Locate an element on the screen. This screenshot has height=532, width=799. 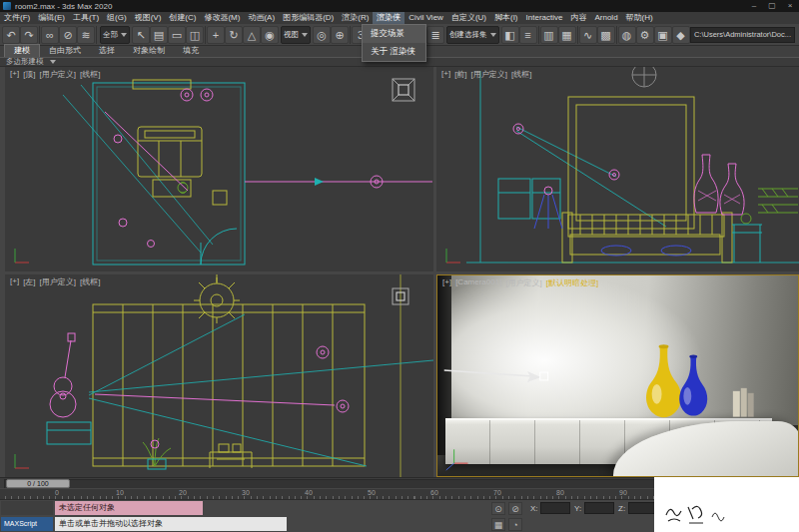
select-and-rotate-icon: ↻ is located at coordinates (234, 35).